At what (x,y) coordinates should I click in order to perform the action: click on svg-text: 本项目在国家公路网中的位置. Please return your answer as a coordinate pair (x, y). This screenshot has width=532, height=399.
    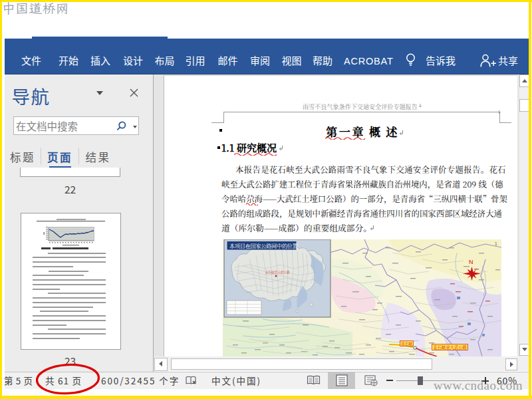
    Looking at the image, I should click on (263, 246).